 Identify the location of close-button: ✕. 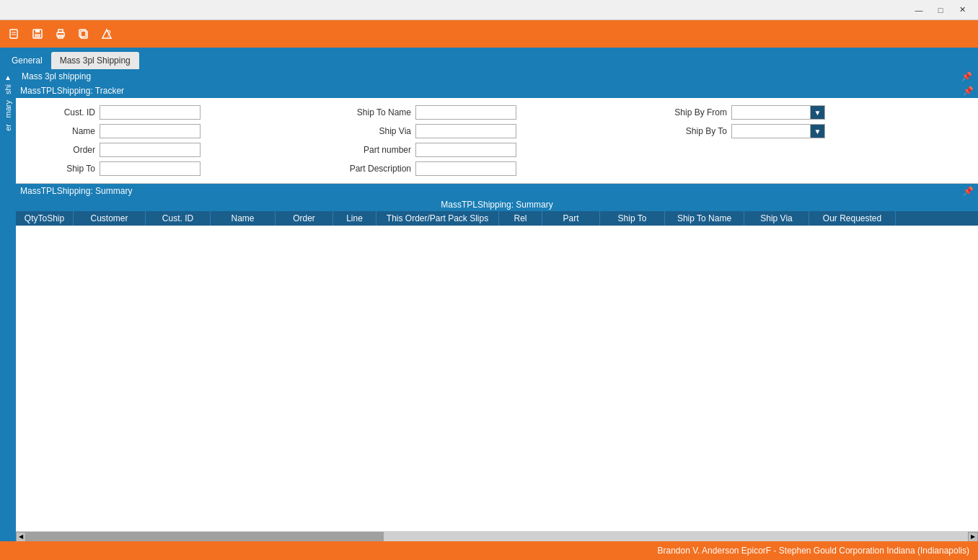
(962, 10).